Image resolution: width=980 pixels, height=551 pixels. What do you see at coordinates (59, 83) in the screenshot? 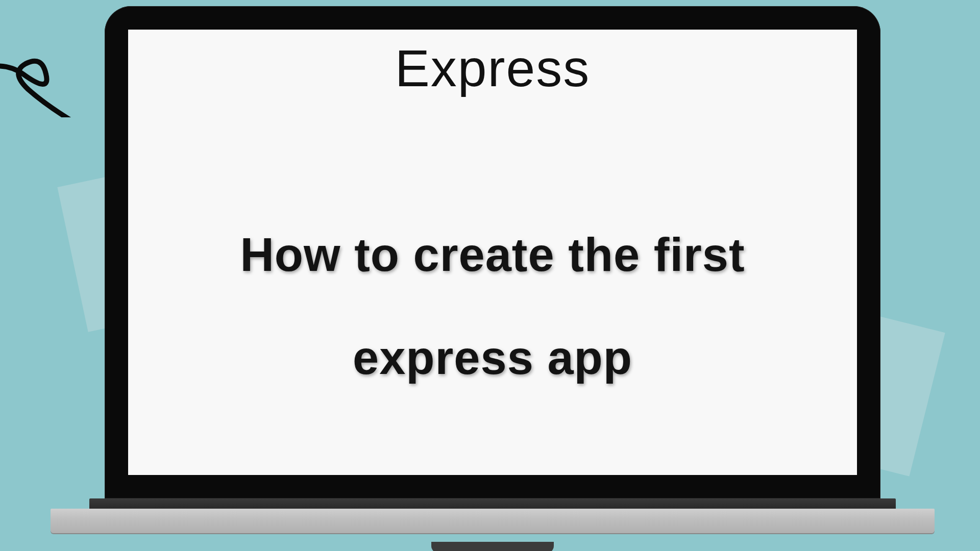
I see `doodle-cable-icon` at bounding box center [59, 83].